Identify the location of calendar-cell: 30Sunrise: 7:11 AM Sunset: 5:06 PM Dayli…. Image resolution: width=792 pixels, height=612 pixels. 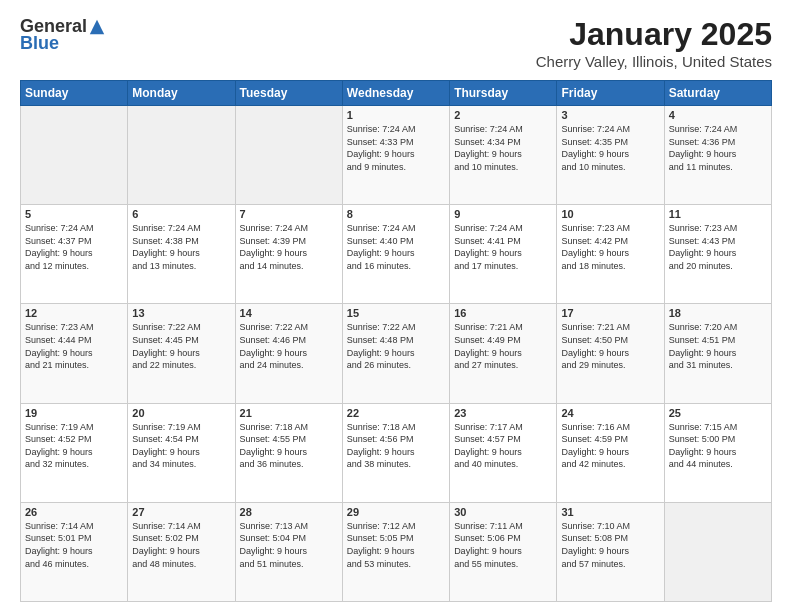
(504, 552).